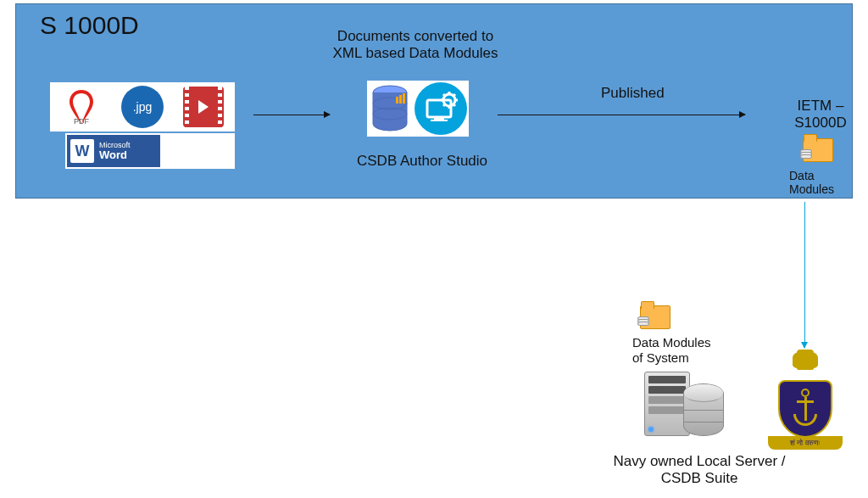  Describe the element at coordinates (114, 151) in the screenshot. I see `word-icon: W Microsoft Word` at that location.